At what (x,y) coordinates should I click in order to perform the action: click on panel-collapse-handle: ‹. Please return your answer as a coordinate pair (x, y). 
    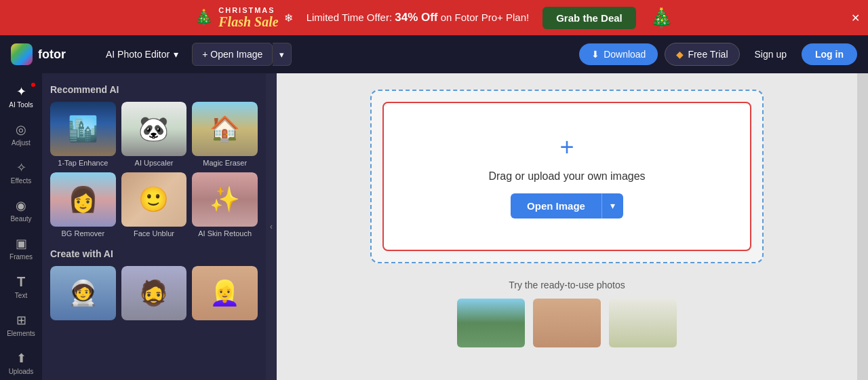
    Looking at the image, I should click on (271, 227).